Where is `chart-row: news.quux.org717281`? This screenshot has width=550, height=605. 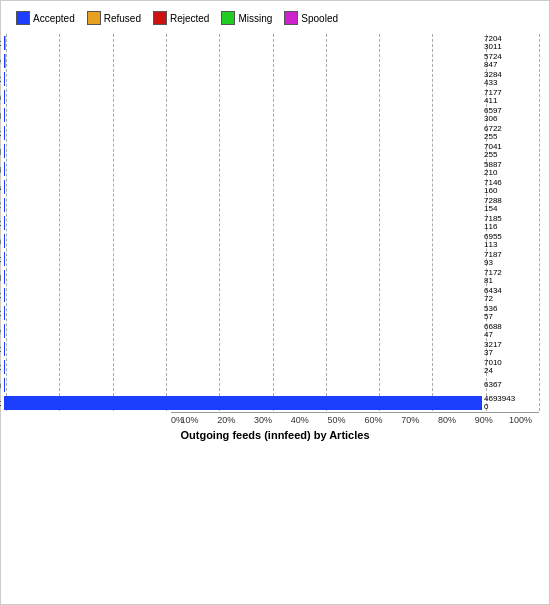 chart-row: news.quux.org717281 is located at coordinates (270, 276).